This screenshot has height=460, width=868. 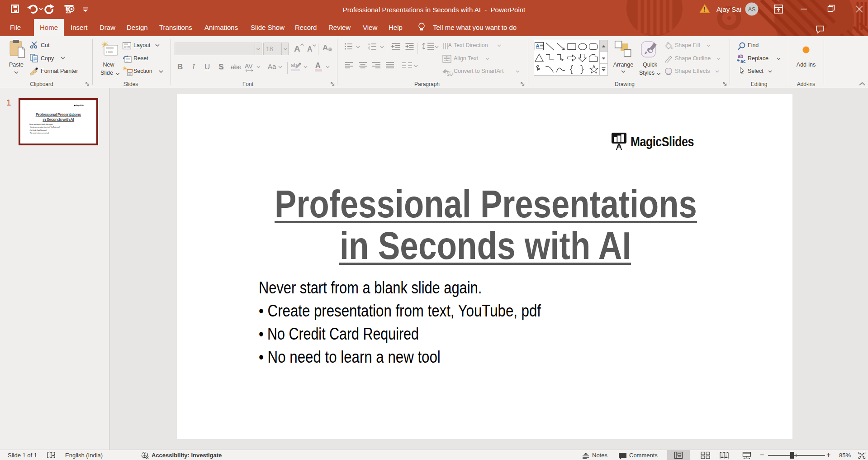 I want to click on svg-text:• Create presentation from tex: • Create presentation from text, YouTube…, so click(x=45, y=127).